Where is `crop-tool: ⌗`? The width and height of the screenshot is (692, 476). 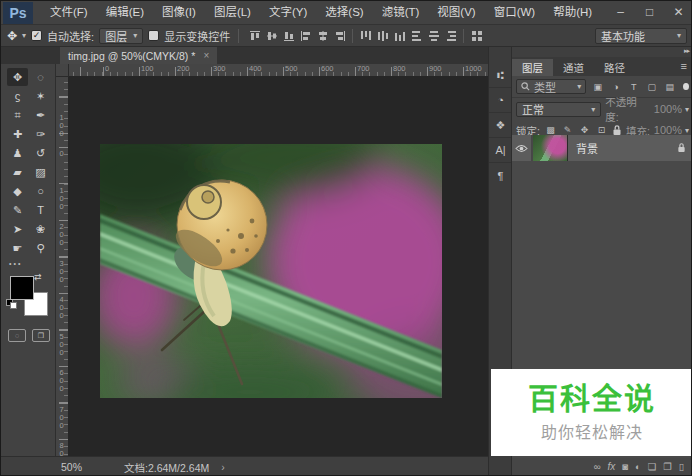 crop-tool: ⌗ is located at coordinates (18, 115).